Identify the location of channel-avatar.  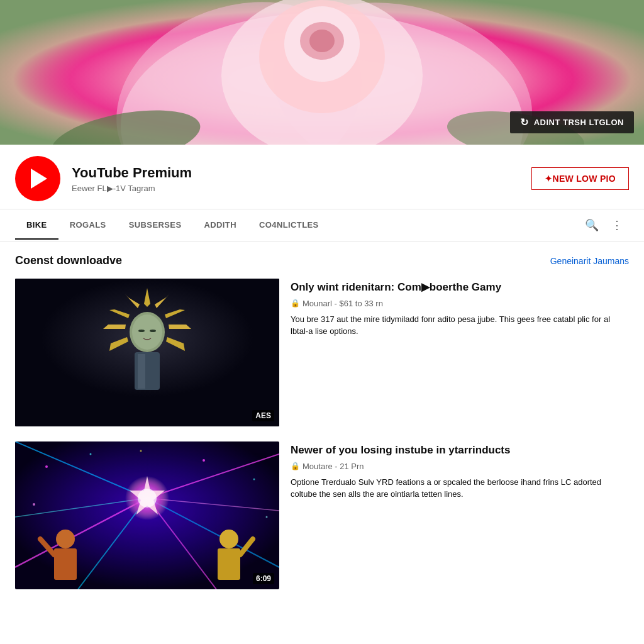
(38, 179).